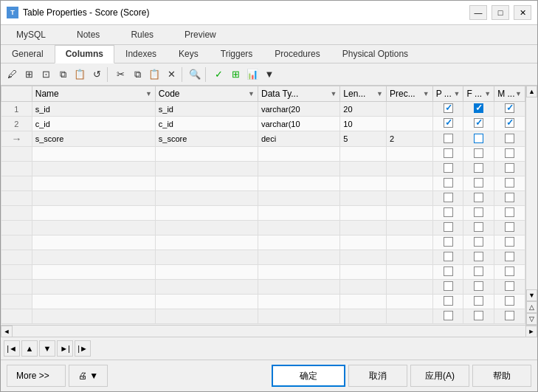 The image size is (538, 392). Describe the element at coordinates (363, 139) in the screenshot. I see `cell-length-3: 5` at that location.